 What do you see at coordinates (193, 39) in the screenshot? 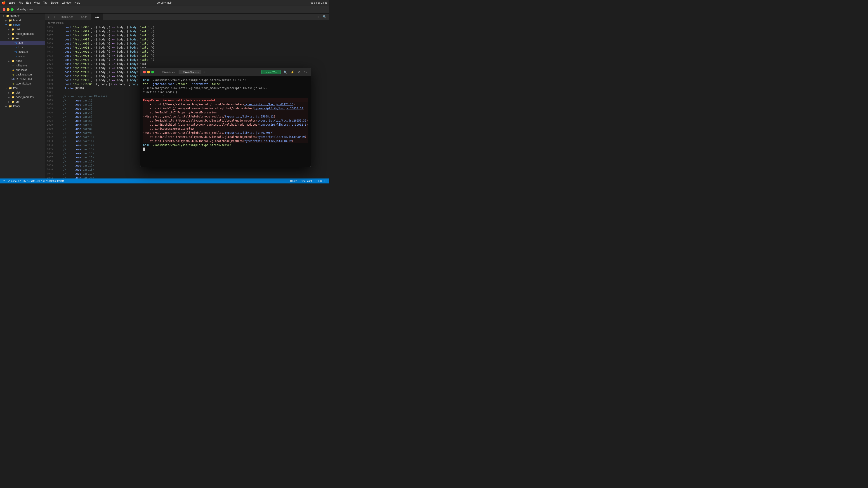
I see `line-content: .post('/salt/989', ({ body }) => body, {…` at bounding box center [193, 39].